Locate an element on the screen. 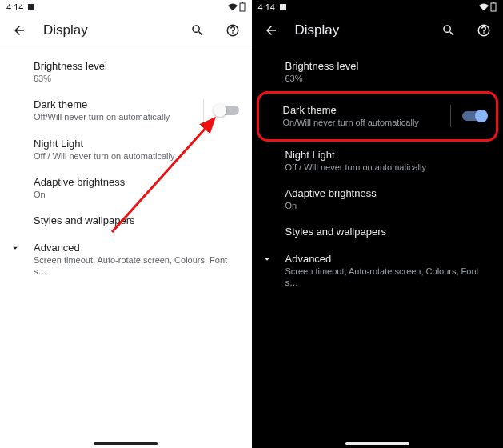 The width and height of the screenshot is (503, 448). dark-theme-item: Dark theme Off/Will never turn on automa… is located at coordinates (126, 110).